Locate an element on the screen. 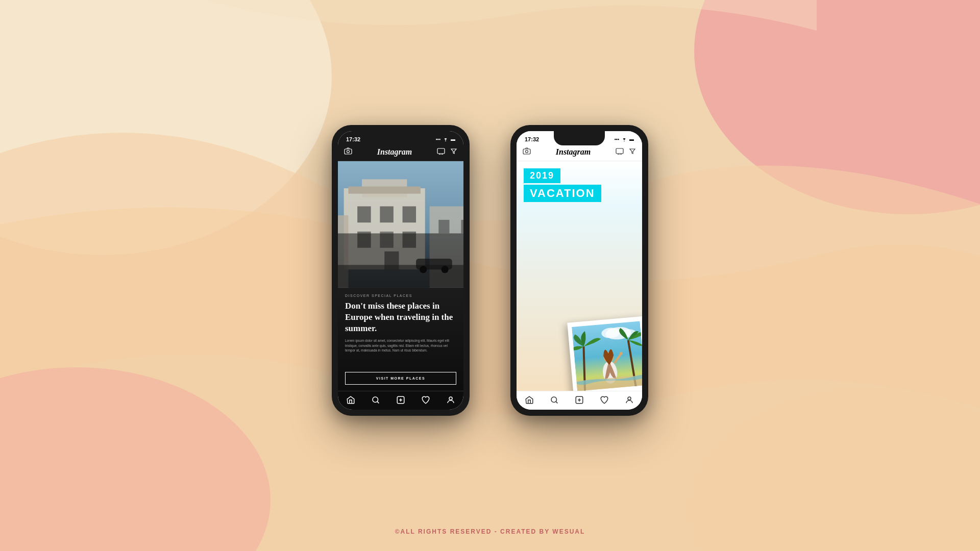 The height and width of the screenshot is (551, 980). signal-bars-icon: ▪▪▪ is located at coordinates (617, 139).